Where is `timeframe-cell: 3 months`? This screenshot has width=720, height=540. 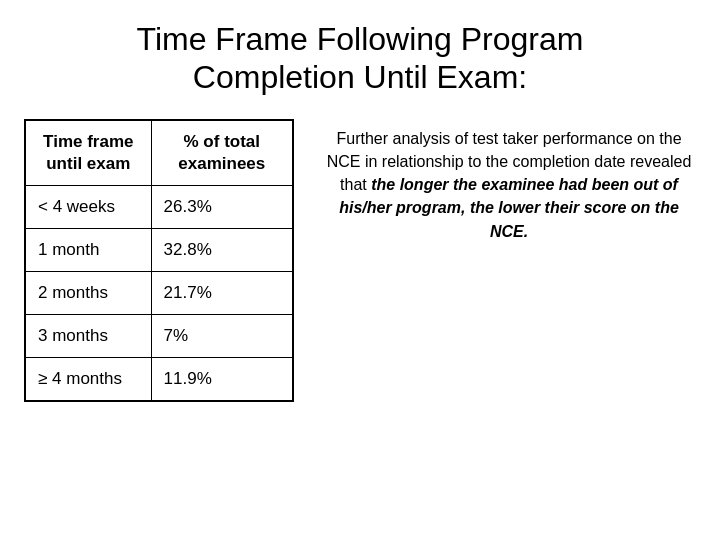 timeframe-cell: 3 months is located at coordinates (88, 336).